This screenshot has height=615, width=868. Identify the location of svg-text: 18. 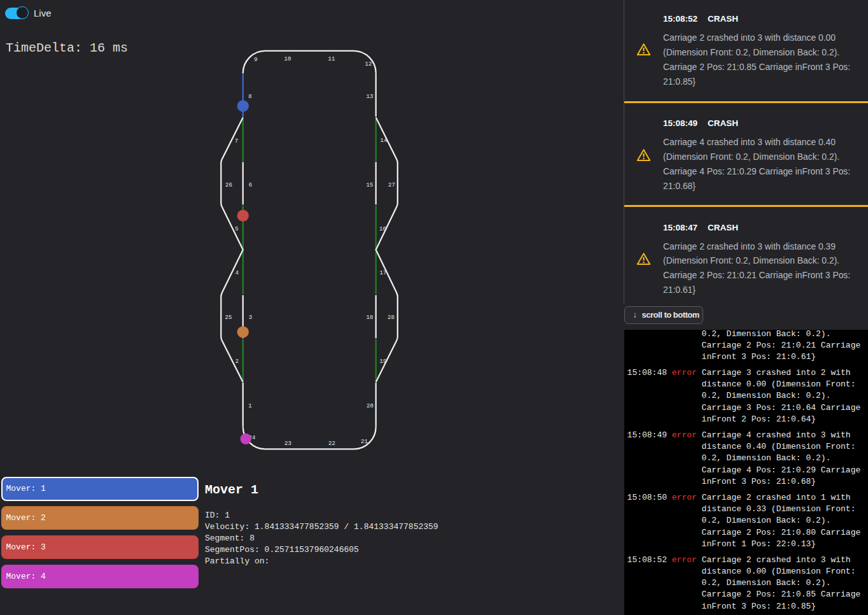
(370, 318).